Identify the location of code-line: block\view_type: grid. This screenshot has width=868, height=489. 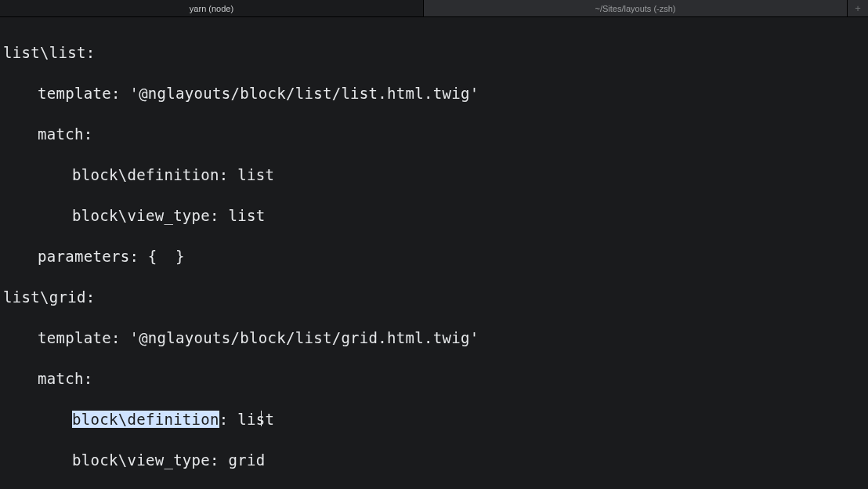
(434, 460).